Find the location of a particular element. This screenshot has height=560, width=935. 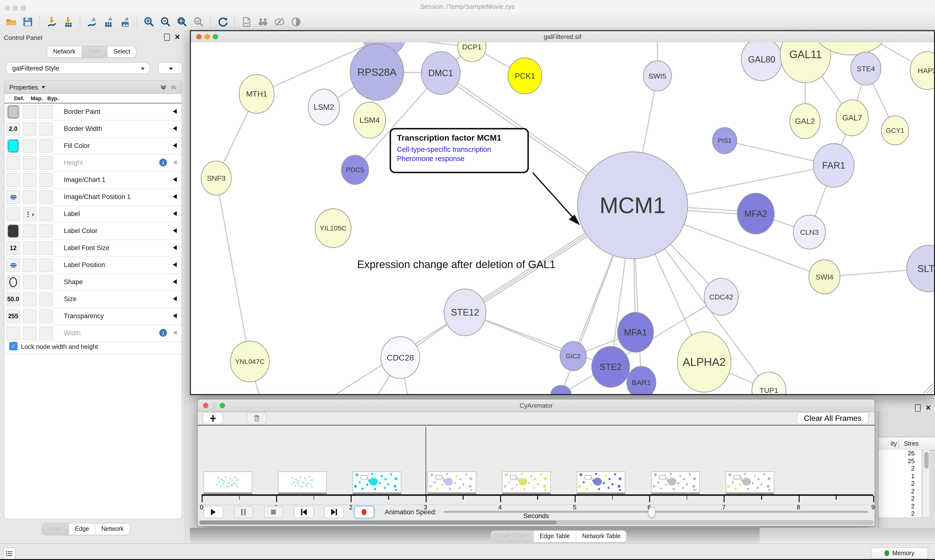

property-row-label-color: Label Color is located at coordinates (93, 232).